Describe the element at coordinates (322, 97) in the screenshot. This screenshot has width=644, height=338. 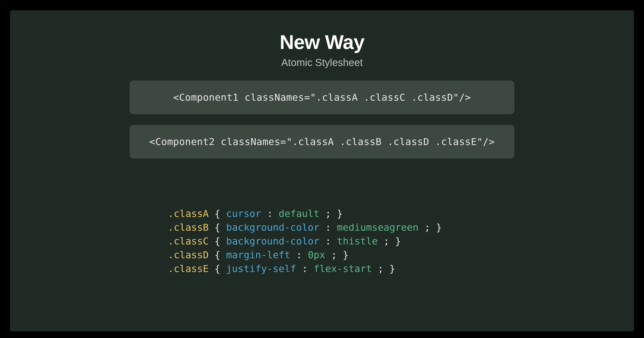
I see `component-snippet-box-1: <Component1 classNames=".classA .classC …` at that location.